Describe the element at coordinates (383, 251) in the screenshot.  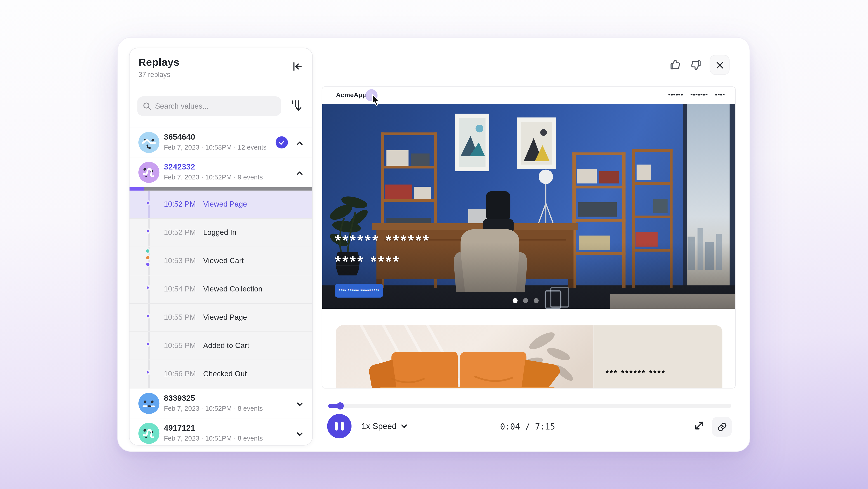
I see `masked-hero-heading: ****** ****** **** ****` at that location.